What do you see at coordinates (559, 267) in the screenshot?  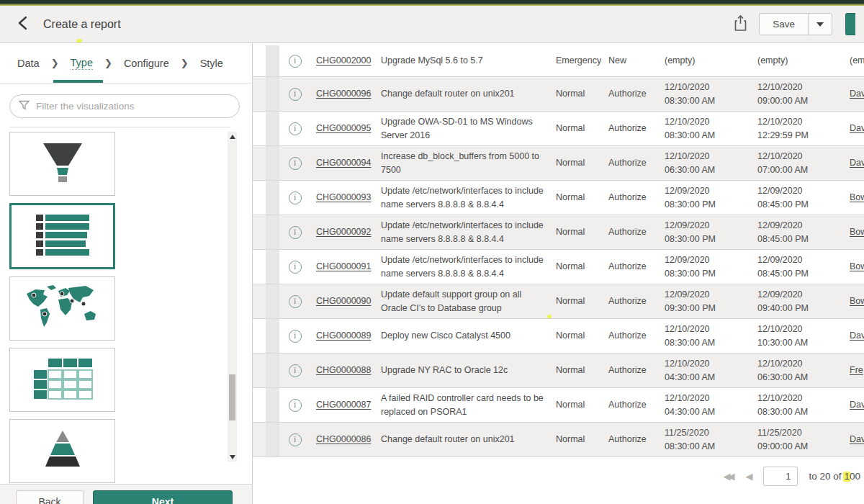 I see `table-row: i CHG0000091 Update /etc/network/interfa…` at bounding box center [559, 267].